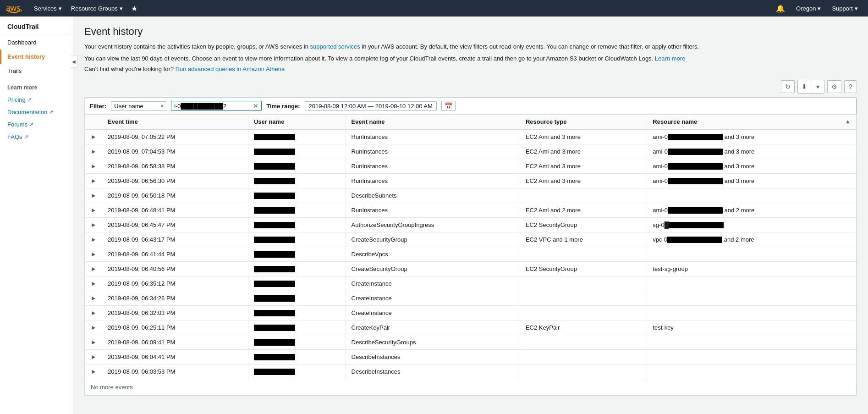  I want to click on download-button-group: ⬇ ▾, so click(811, 87).